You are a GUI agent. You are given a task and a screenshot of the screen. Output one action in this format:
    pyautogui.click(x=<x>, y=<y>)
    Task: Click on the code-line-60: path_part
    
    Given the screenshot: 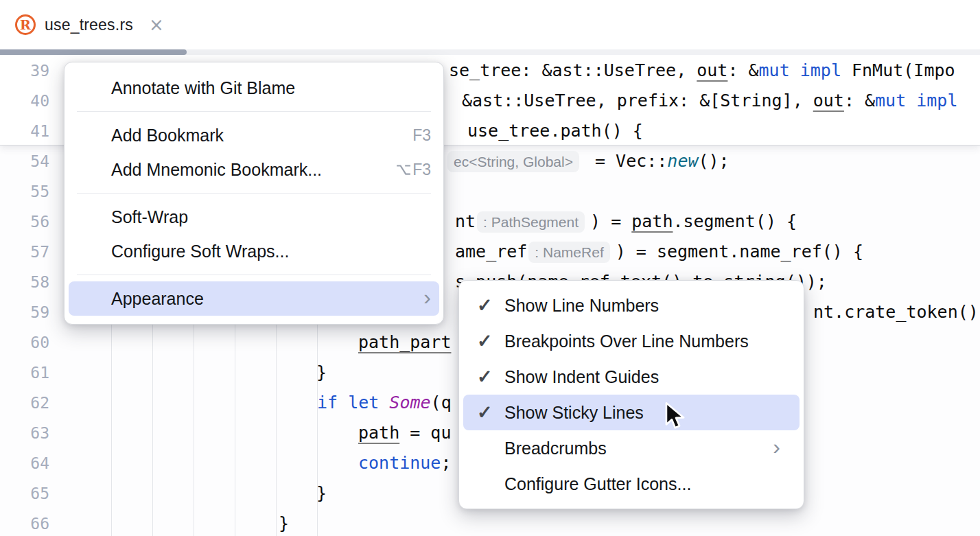 What is the action you would take?
    pyautogui.click(x=405, y=342)
    